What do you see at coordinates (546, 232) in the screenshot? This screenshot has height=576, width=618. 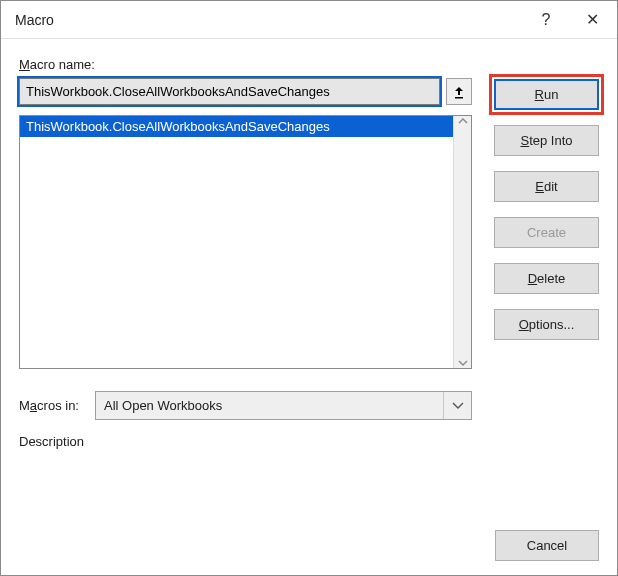 I see `create-button: Create` at bounding box center [546, 232].